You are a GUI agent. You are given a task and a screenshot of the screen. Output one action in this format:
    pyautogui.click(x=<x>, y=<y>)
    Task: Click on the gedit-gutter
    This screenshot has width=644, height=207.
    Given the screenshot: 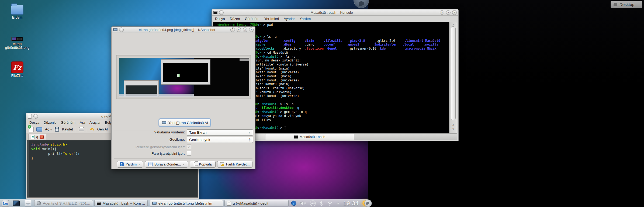 What is the action you would take?
    pyautogui.click(x=29, y=169)
    